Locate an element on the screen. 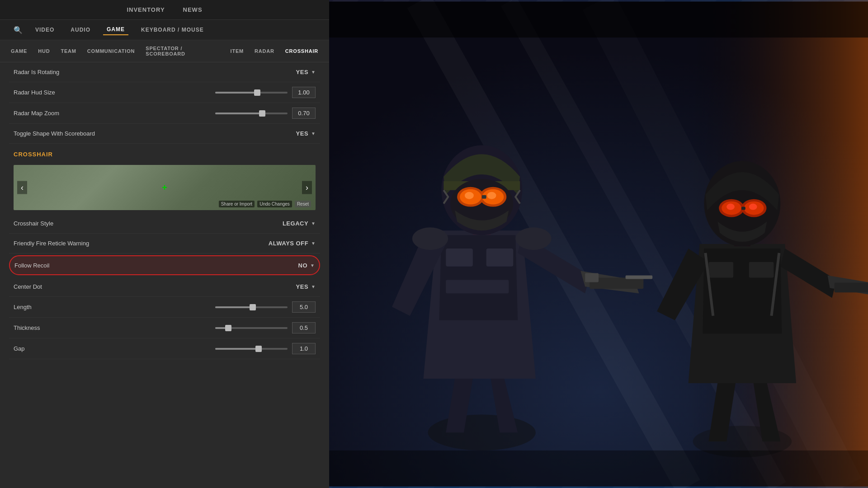 The image size is (868, 488). setting-row-friendly-fire: Friendly Fire Reticle Warning ALWAYS OFF… is located at coordinates (165, 244).